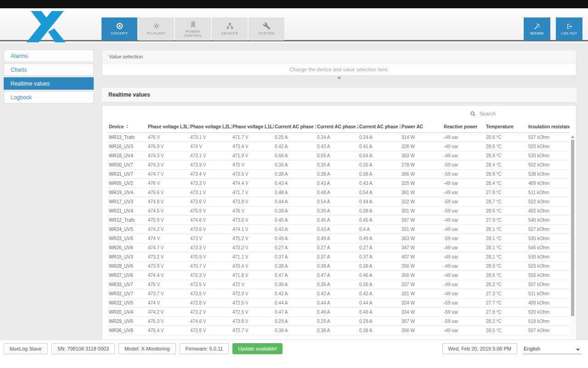 The height and width of the screenshot is (368, 588). I want to click on value-cell: 28.2 °C, so click(506, 322).